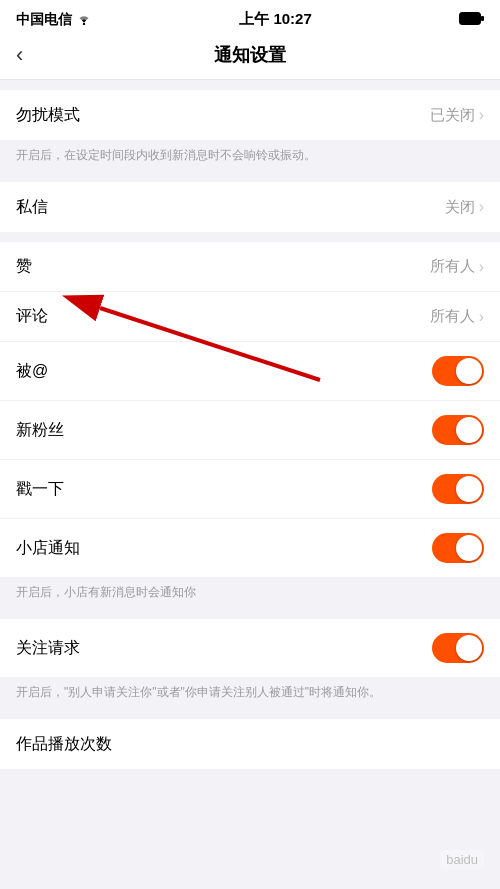 The height and width of the screenshot is (889, 500). Describe the element at coordinates (250, 490) in the screenshot. I see `poke-item: 戳一下` at that location.